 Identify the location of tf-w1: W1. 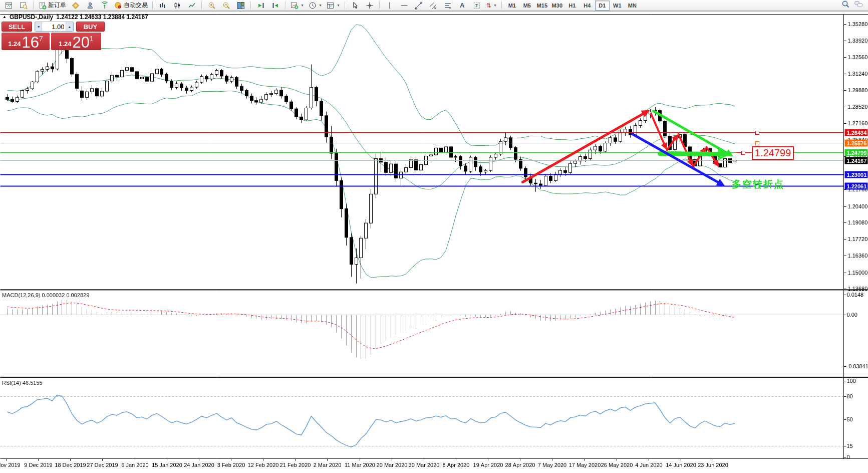
(617, 6).